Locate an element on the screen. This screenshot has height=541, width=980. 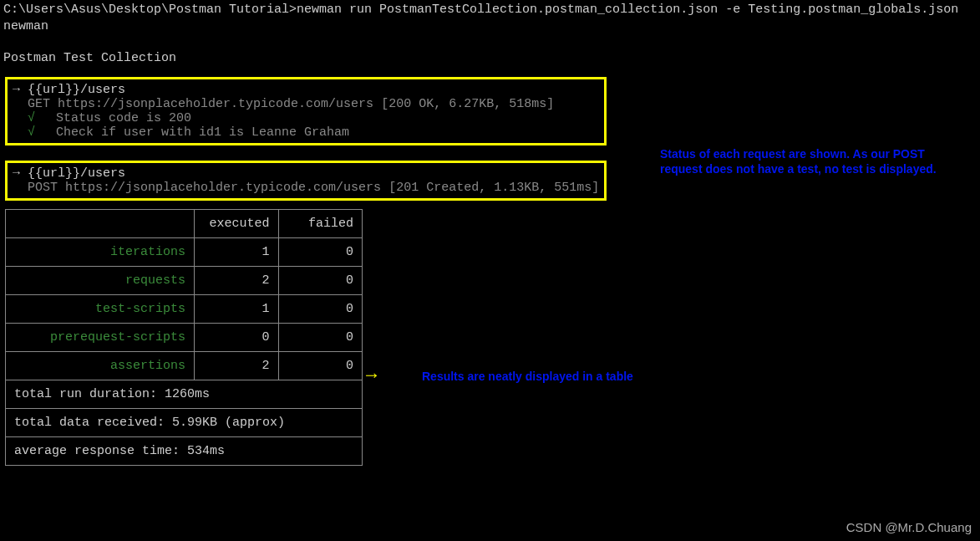
command-text: newman run PostmanTestCollection.postman… is located at coordinates (627, 10).